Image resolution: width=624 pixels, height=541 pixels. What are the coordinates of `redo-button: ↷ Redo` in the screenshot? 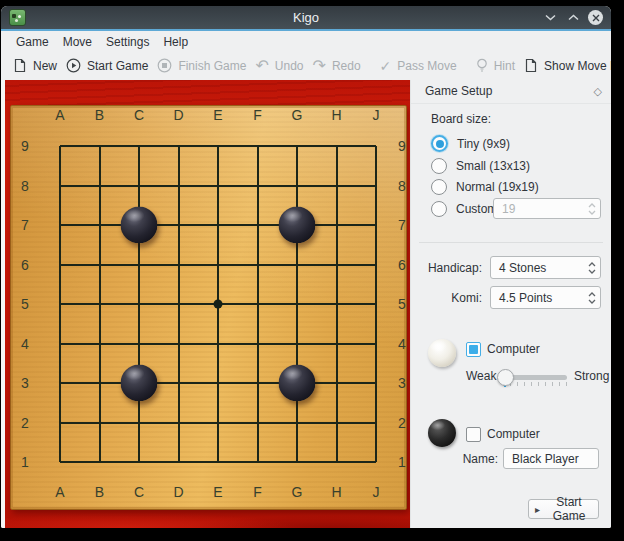 It's located at (342, 66).